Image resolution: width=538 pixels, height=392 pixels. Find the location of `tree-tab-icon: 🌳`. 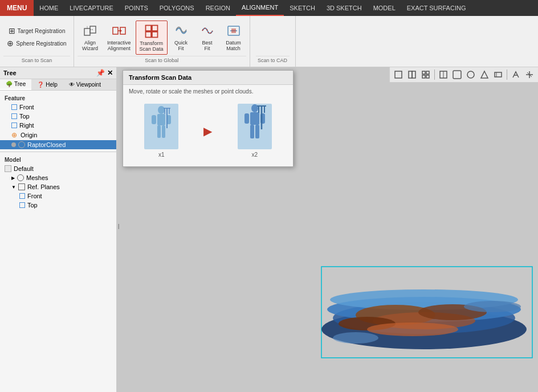

tree-tab-icon: 🌳 is located at coordinates (9, 84).